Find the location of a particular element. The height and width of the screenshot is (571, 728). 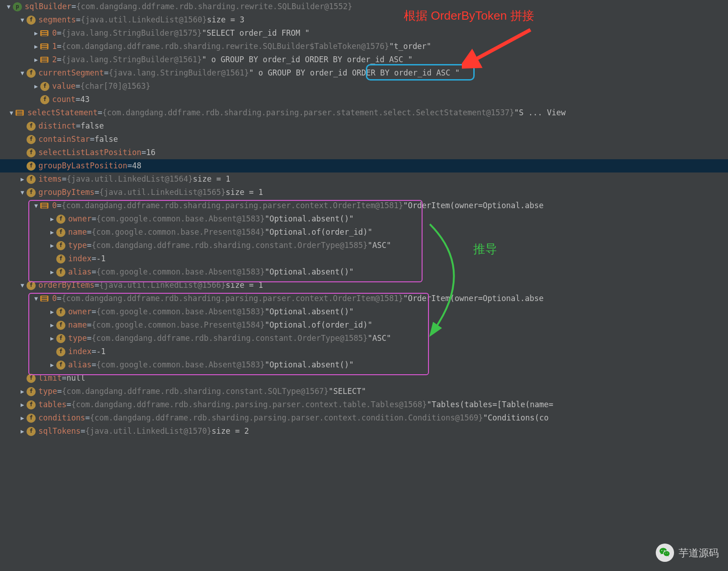

watermark-text: 芋道源码 is located at coordinates (699, 553).